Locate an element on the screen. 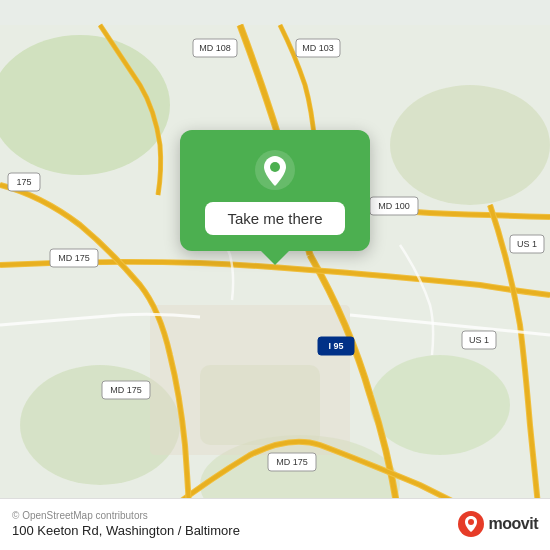  address-info: © OpenStreetMap contributors 100 Keeton … is located at coordinates (126, 524).